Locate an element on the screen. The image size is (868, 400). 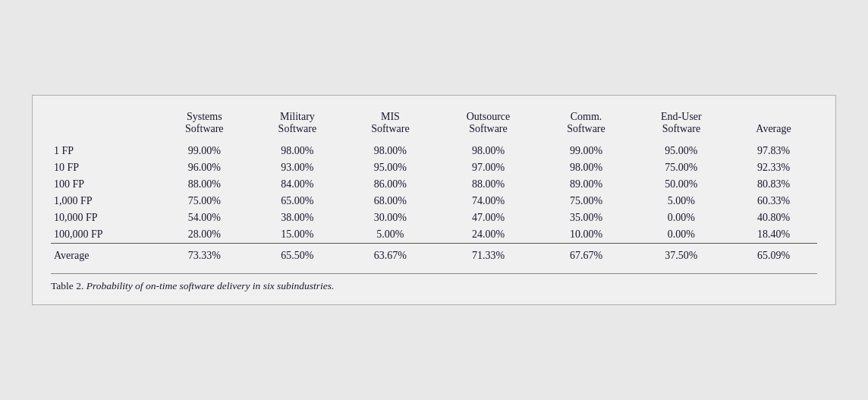
cell-value: 10.00% is located at coordinates (586, 235).